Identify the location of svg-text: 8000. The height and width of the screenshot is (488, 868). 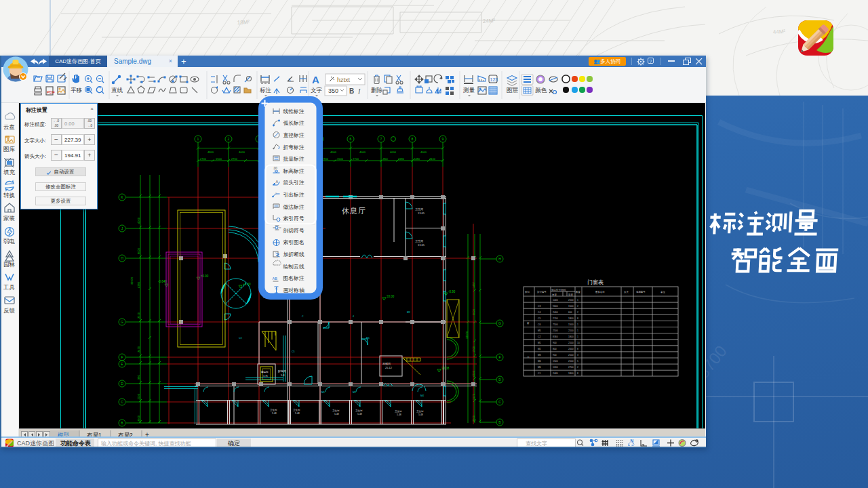
(138, 251).